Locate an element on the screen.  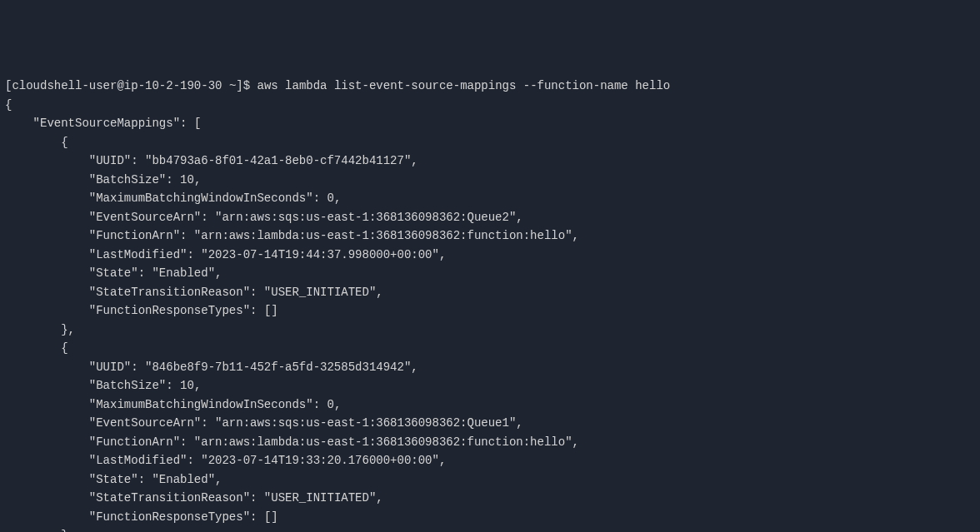
json-line: "EventSourceMappings": [ is located at coordinates (490, 123).